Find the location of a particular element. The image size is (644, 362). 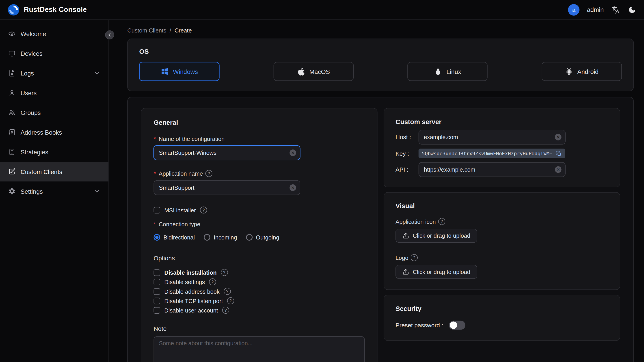

disable-tcp-listen-port-checkbox is located at coordinates (157, 301).